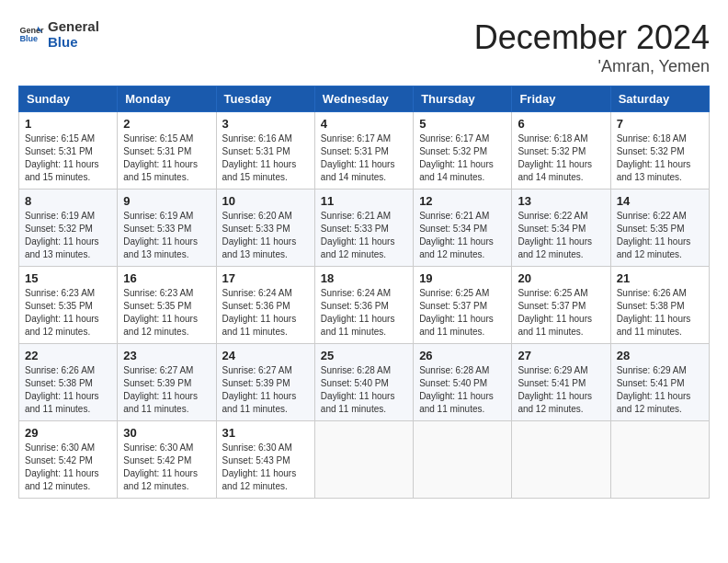 This screenshot has width=728, height=563. Describe the element at coordinates (266, 278) in the screenshot. I see `day-number: 17` at that location.